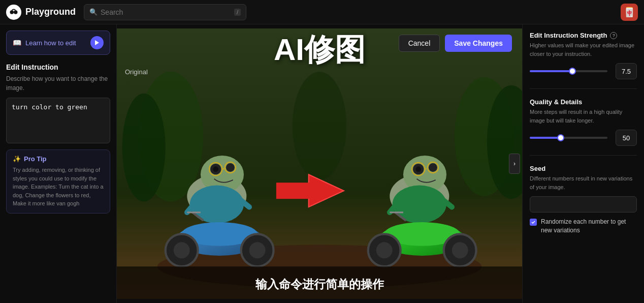 This screenshot has width=644, height=303. Describe the element at coordinates (583, 122) in the screenshot. I see `quality-section: Quality & Details More steps will result…` at that location.